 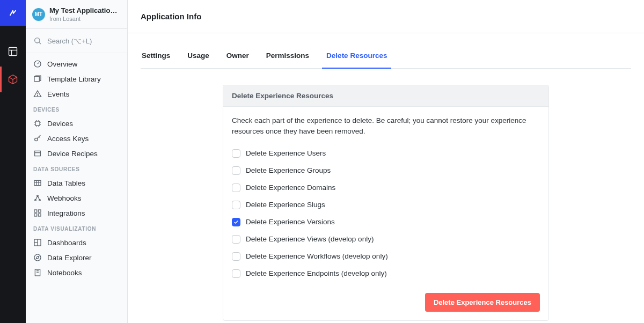 I want to click on sidebar-group-dataviz: DATA VISUALIZATION, so click(x=76, y=227).